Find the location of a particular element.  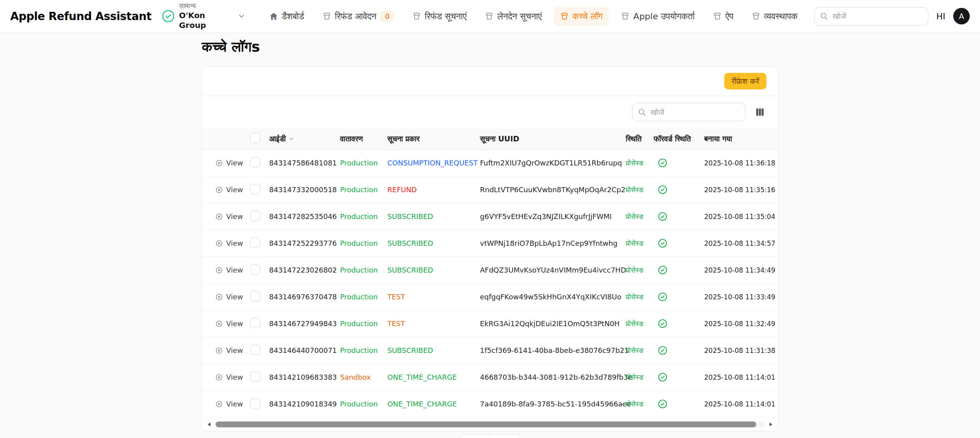

log-id: 843146976370478 is located at coordinates (305, 297).